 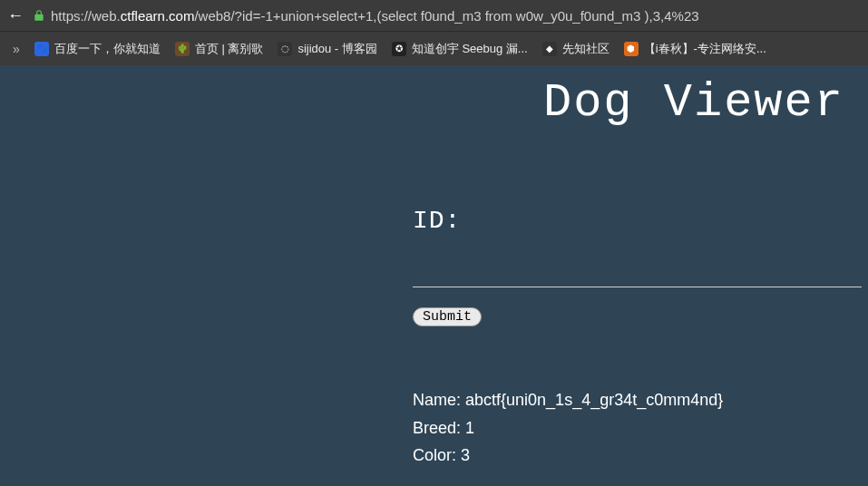 I want to click on result-breed-label: Breed:, so click(x=439, y=428).